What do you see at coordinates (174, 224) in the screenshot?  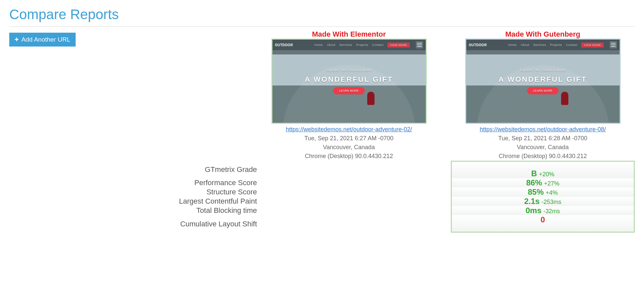 I see `metric-label: Cumulative Layout Shift` at bounding box center [174, 224].